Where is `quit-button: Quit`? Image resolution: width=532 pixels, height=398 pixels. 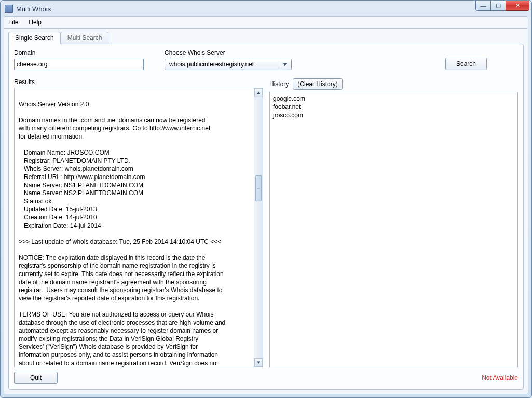
quit-button: Quit is located at coordinates (36, 378).